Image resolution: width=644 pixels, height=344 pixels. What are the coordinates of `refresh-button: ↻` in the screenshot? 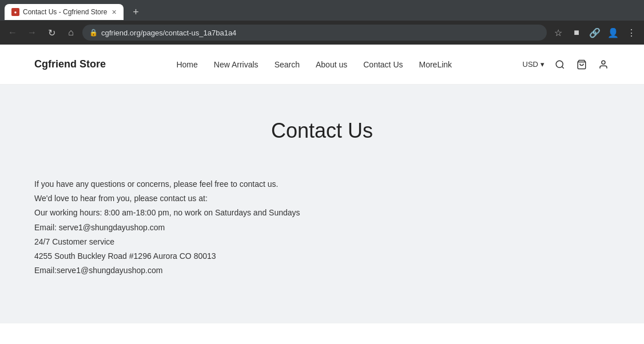 It's located at (51, 33).